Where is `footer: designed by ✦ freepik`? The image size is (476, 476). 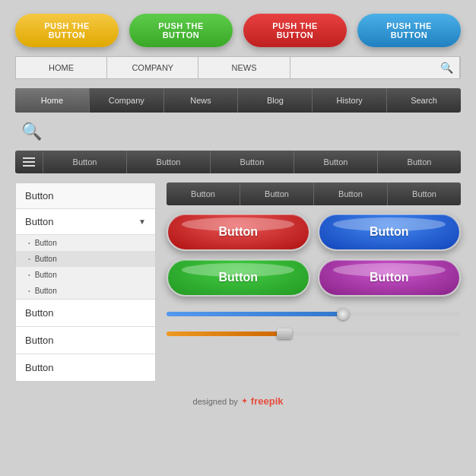 footer: designed by ✦ freepik is located at coordinates (239, 401).